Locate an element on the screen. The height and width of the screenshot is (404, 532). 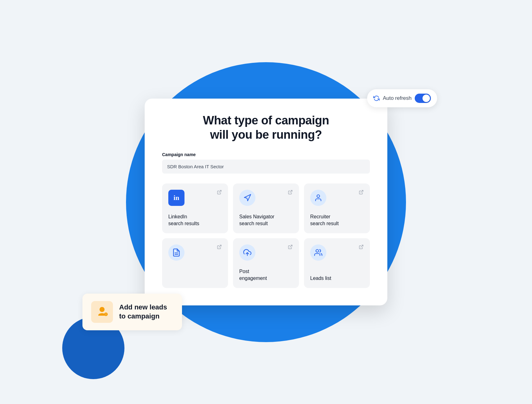
auto-refresh-toggle is located at coordinates (423, 98).